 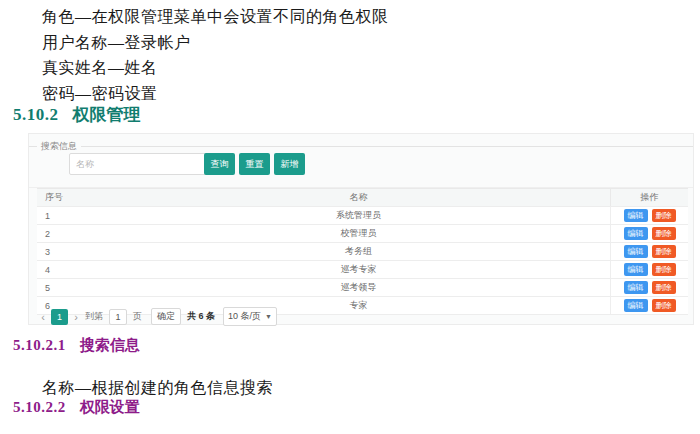 I want to click on body-text-line: 名称—根据创建的角色信息搜索, so click(x=158, y=388).